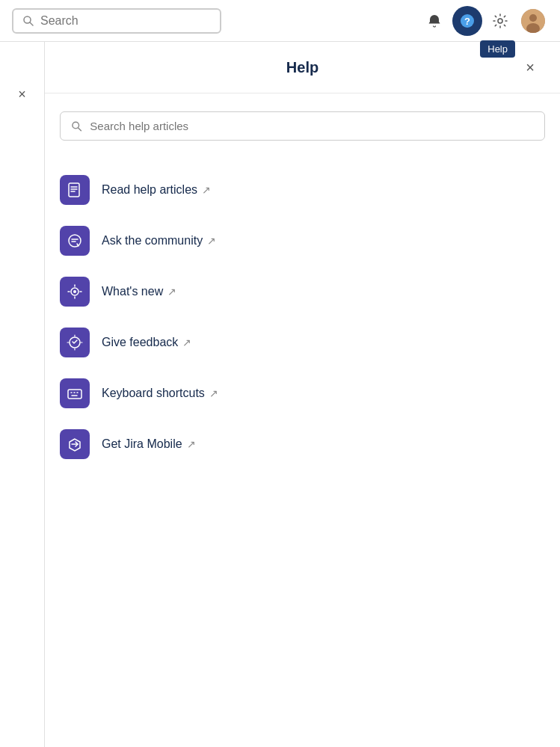  Describe the element at coordinates (172, 292) in the screenshot. I see `external-link-icon-3: ↗` at that location.